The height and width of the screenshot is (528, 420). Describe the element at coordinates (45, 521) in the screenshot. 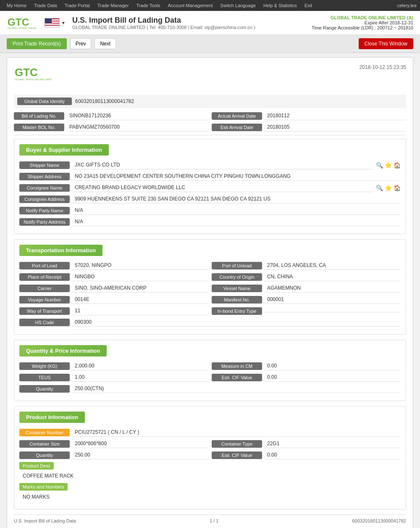

I see `footer-left: U.S. Import Bill of Lading Data` at that location.